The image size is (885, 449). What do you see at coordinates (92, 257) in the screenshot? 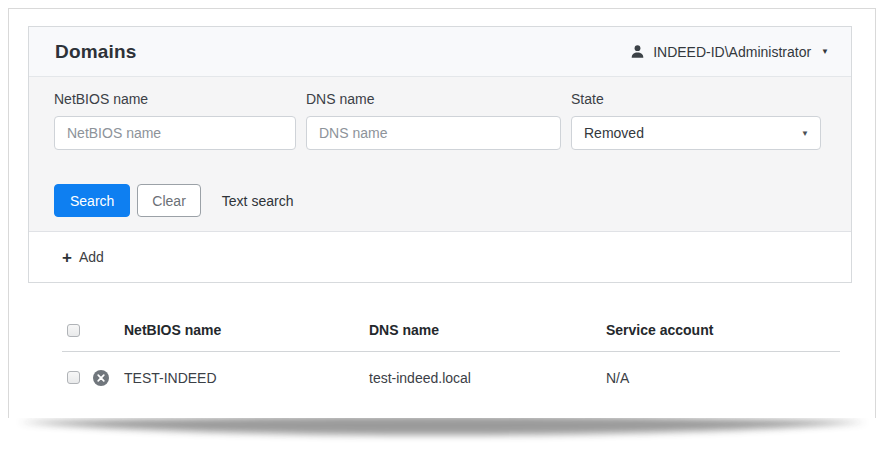
I see `add-label: Add` at bounding box center [92, 257].